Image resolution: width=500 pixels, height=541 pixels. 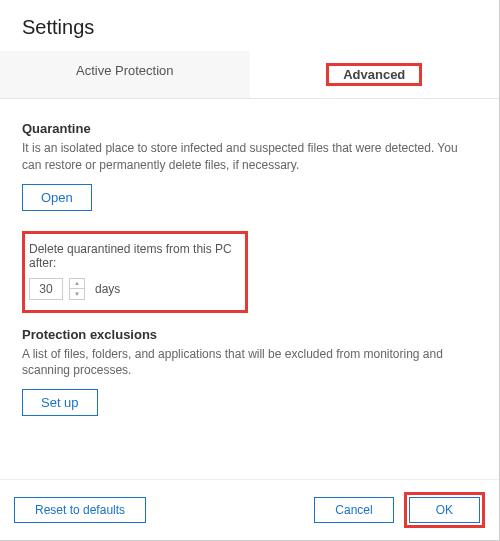 What do you see at coordinates (46, 289) in the screenshot?
I see `days-input` at bounding box center [46, 289].